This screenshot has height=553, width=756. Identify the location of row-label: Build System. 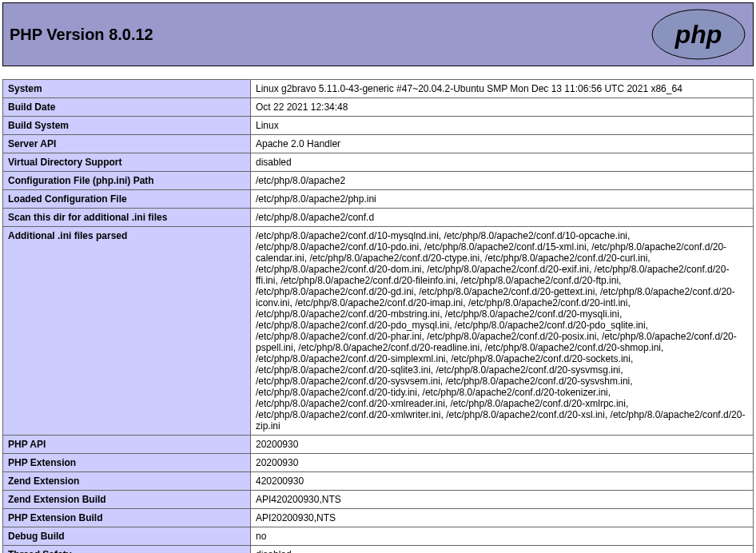
(127, 126).